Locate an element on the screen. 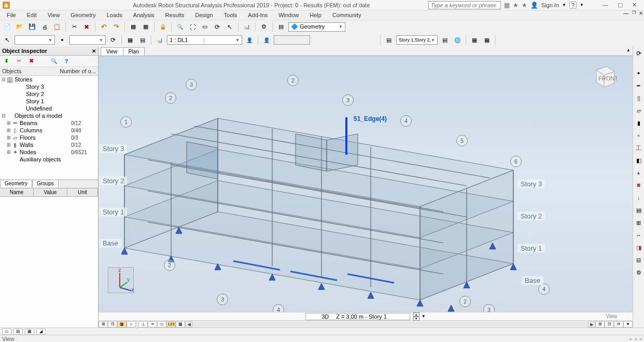 The width and height of the screenshot is (644, 342). close-button: ✕ is located at coordinates (635, 5).